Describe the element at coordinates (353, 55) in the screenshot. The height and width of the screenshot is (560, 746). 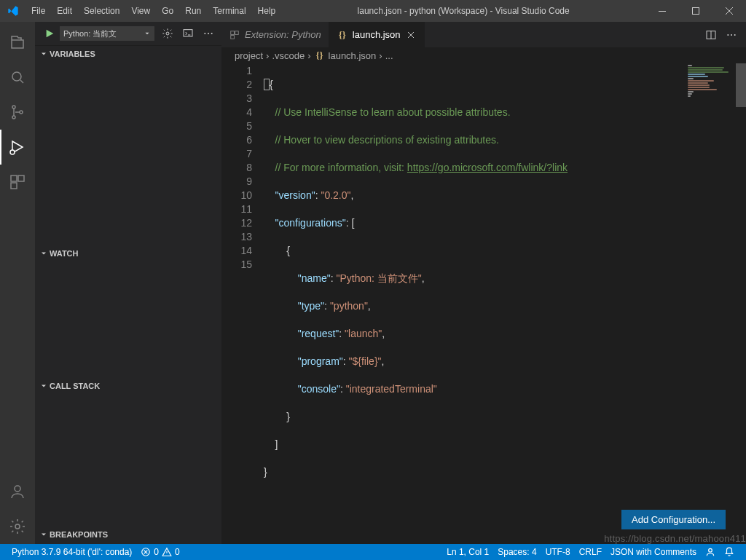
I see `breadcrumb-item: launch.json` at that location.